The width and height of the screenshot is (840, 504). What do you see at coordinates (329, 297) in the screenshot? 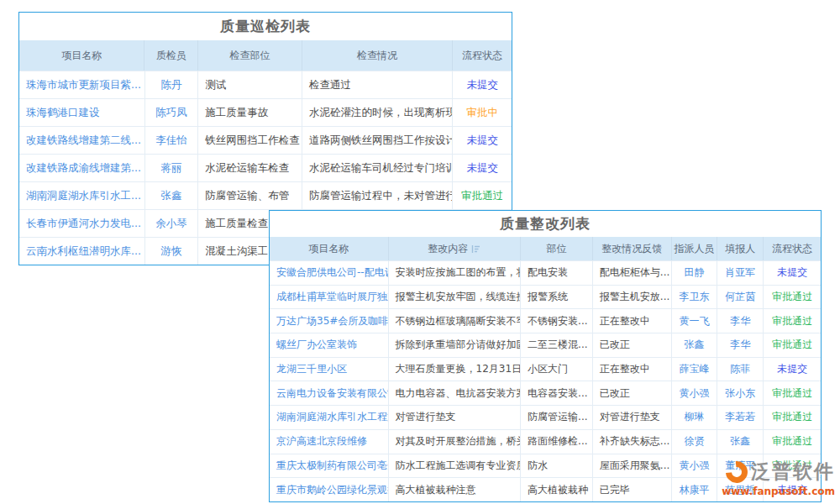
I see `project-name-link: 成都杜甫草堂临时展厅独立展...` at bounding box center [329, 297].